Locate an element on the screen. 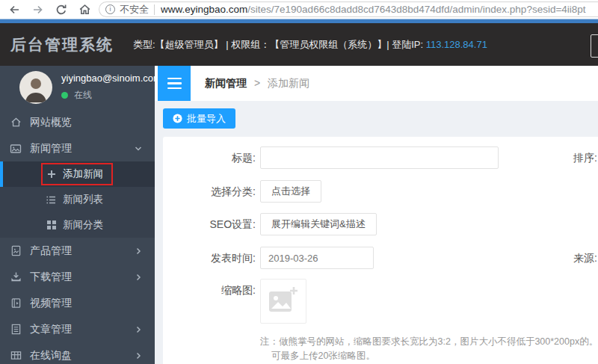 The height and width of the screenshot is (364, 598). login-ip: 113.128.84.71 is located at coordinates (457, 45).